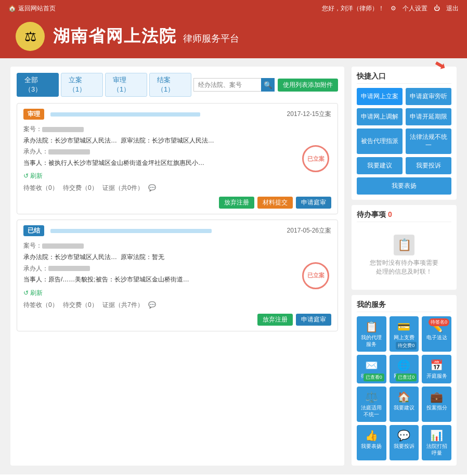  I want to click on action-trial-1: 申请庭审, so click(314, 203).